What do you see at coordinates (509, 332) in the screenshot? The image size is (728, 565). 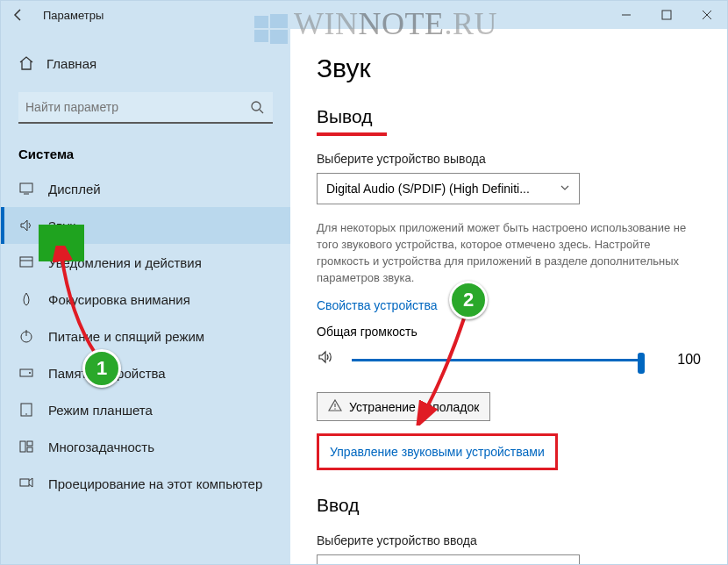 I see `volume-label: Общая громкость` at bounding box center [509, 332].